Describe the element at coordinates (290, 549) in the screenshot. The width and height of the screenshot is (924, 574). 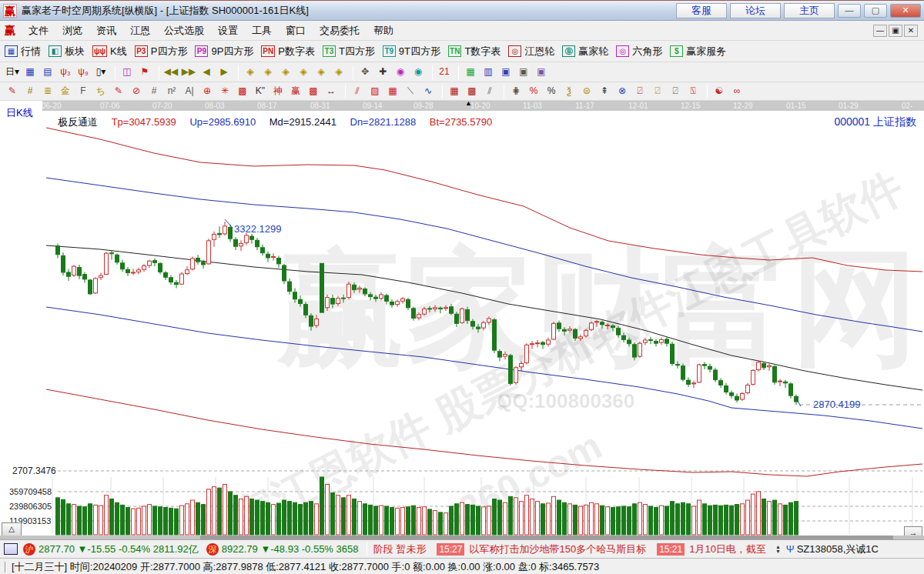
I see `shenzhen-index-quote: 8922.79 ▼-48.93 -0.55% 3658.27` at that location.